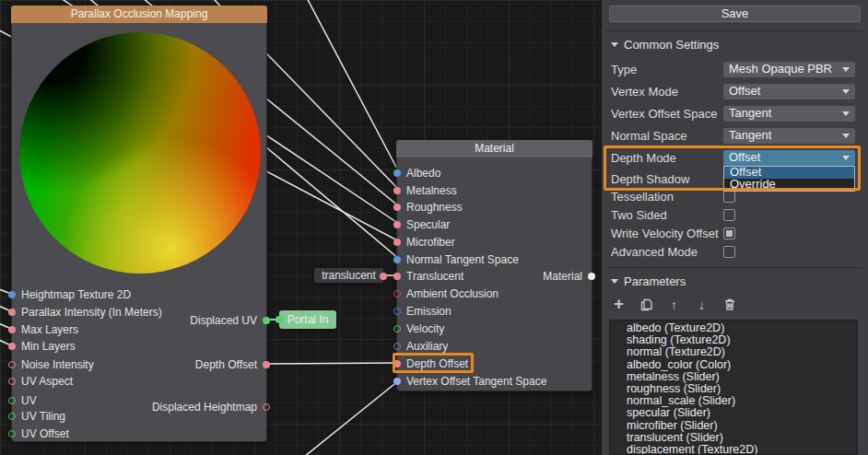 This screenshot has width=868, height=455. What do you see at coordinates (730, 304) in the screenshot?
I see `delete-parameter-icon` at bounding box center [730, 304].